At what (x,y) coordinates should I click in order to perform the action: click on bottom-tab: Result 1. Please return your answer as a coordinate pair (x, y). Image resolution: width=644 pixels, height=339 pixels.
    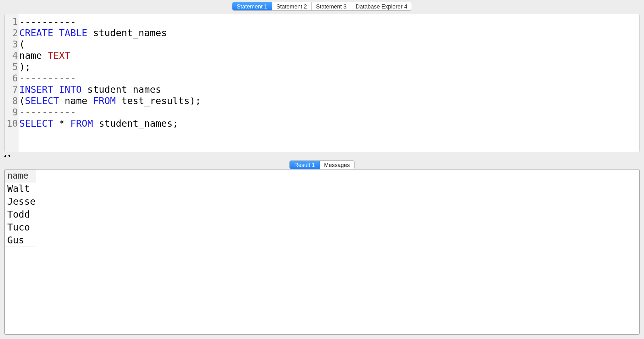
    Looking at the image, I should click on (304, 165).